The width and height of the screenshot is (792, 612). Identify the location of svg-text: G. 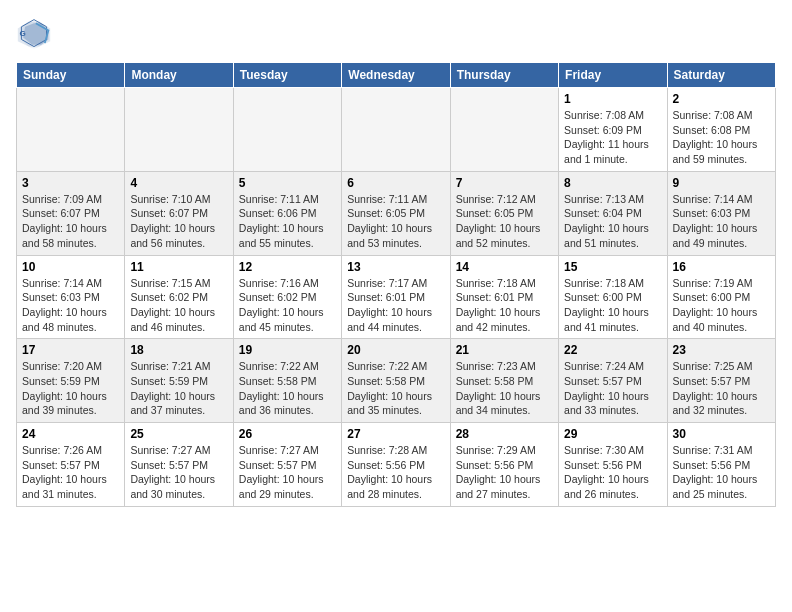
(23, 34).